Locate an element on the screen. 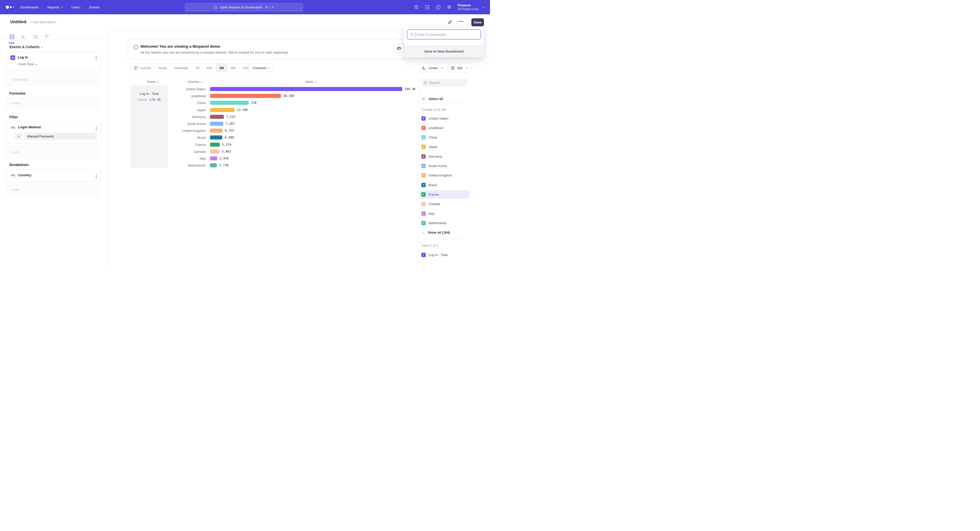  range-button-6m: 6M is located at coordinates (233, 68).